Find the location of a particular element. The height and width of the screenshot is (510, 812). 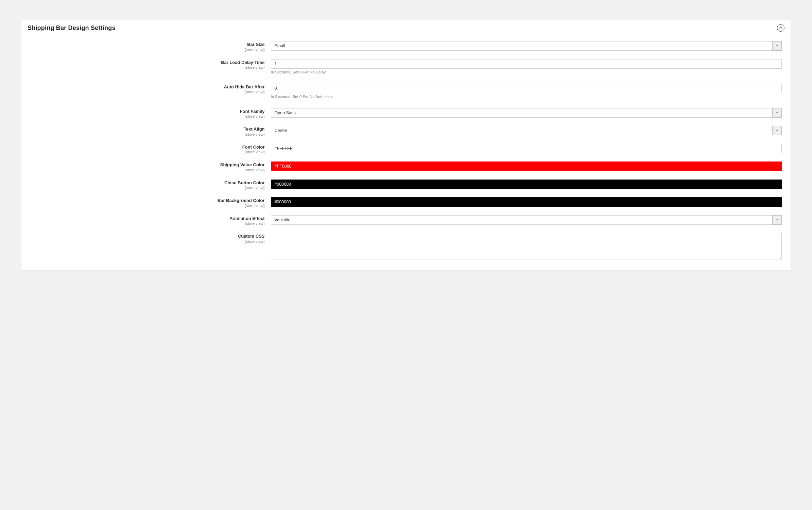

field-label: Bar Size is located at coordinates (148, 45).